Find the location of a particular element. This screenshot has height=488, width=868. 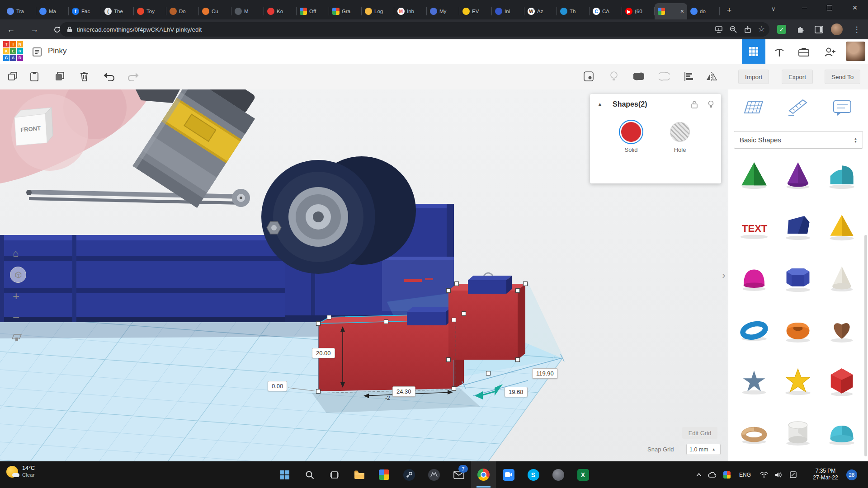

design-title: Pinky is located at coordinates (57, 51).